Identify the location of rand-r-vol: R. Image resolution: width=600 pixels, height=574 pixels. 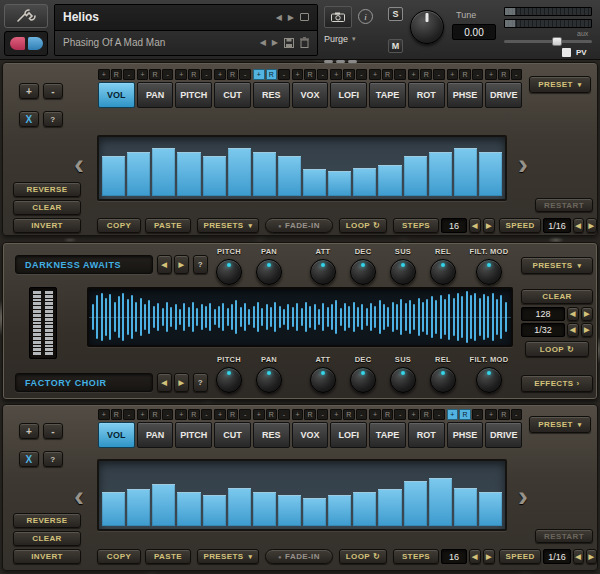
(117, 74).